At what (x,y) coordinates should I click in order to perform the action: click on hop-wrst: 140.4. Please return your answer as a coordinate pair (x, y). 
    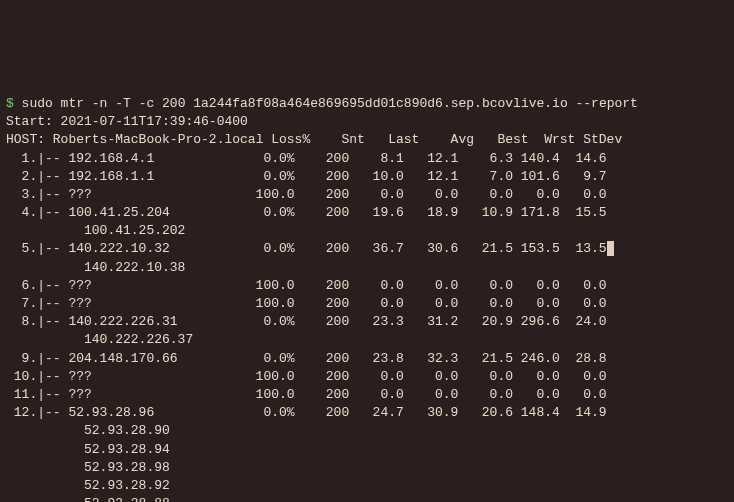
    Looking at the image, I should click on (536, 159).